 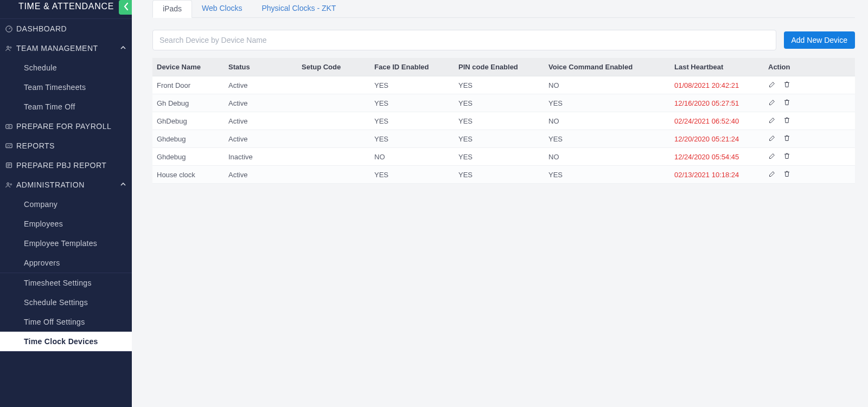 I want to click on col-setup-code: Setup Code, so click(x=334, y=67).